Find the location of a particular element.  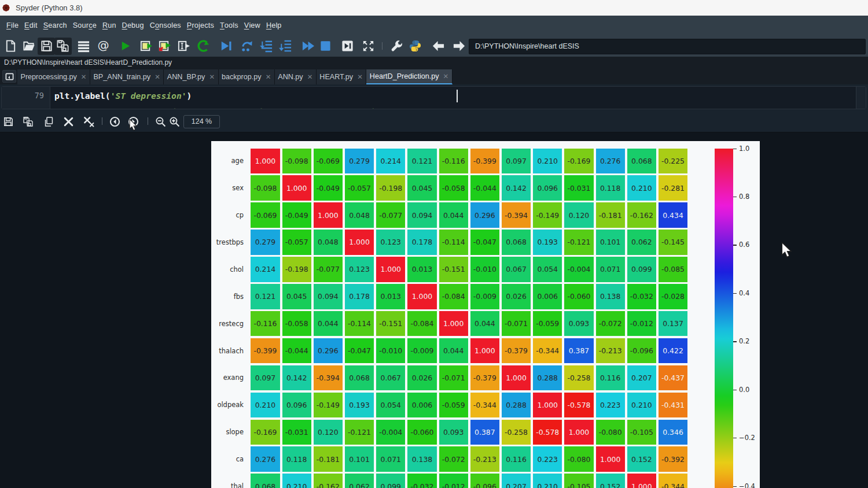

new-file-button is located at coordinates (10, 46).